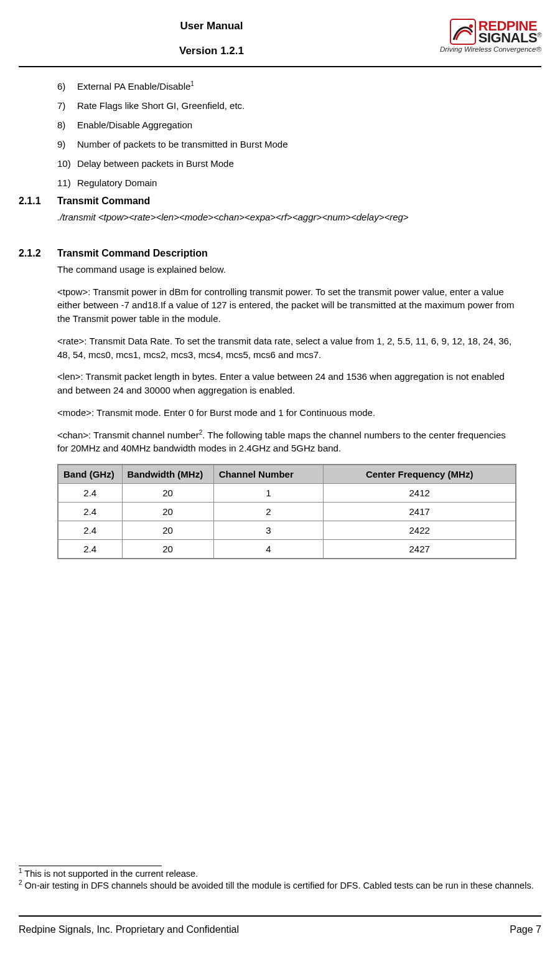  What do you see at coordinates (287, 512) in the screenshot?
I see `table-row: 2.4 20 2 2417` at bounding box center [287, 512].